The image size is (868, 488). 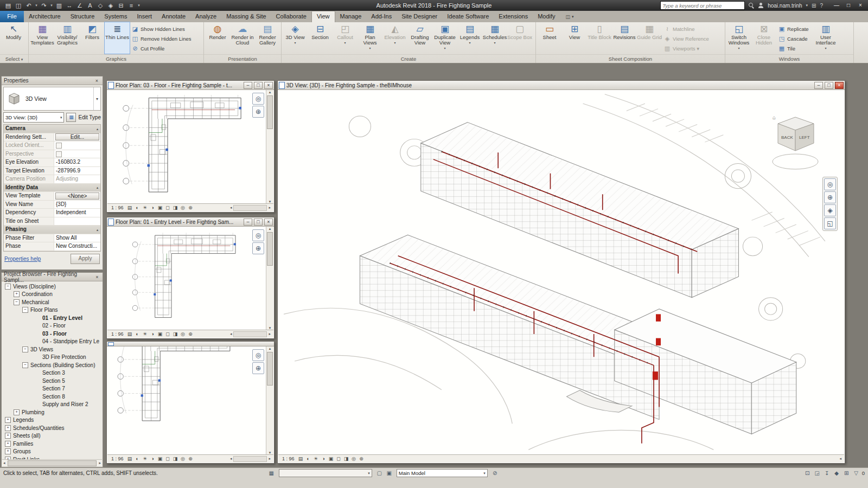 What do you see at coordinates (52, 381) in the screenshot?
I see `tree-item: Section 5` at bounding box center [52, 381].